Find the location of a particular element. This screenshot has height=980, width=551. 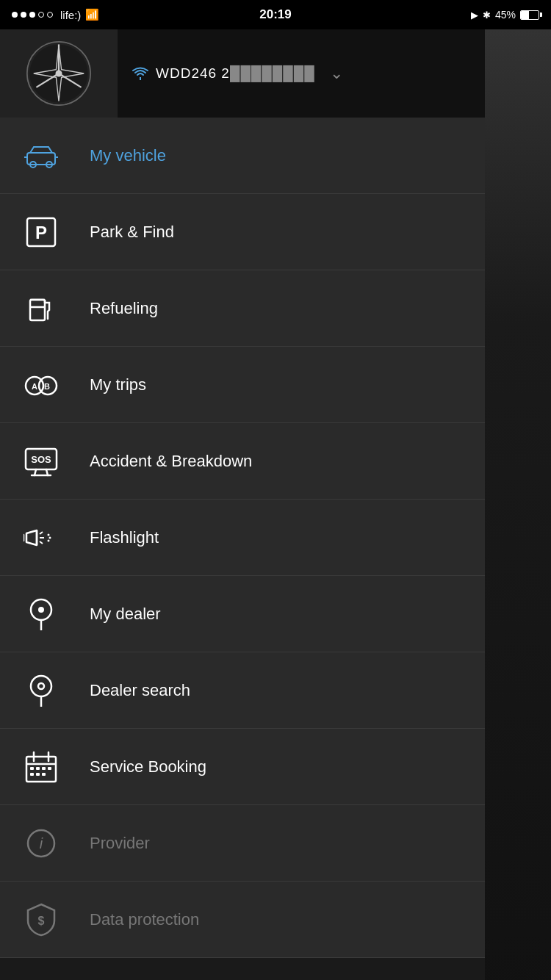

chevron-down-icon: ⌄ is located at coordinates (336, 73).